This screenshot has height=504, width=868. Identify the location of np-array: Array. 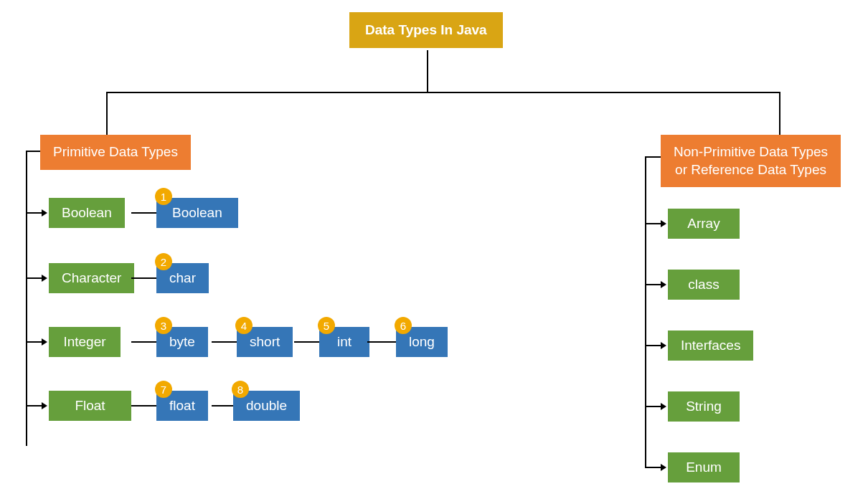
(704, 224).